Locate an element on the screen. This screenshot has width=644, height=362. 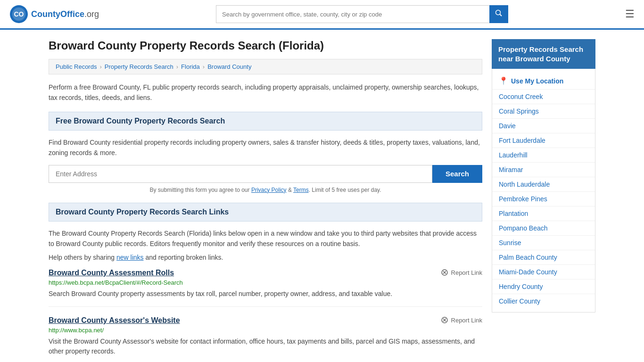
breadcrumb-broward-county: Broward County is located at coordinates (229, 67).